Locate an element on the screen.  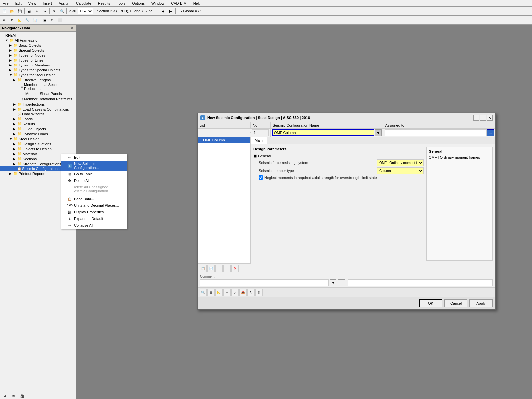
ctx-delete-all: 🗑 Delete All is located at coordinates (94, 181).